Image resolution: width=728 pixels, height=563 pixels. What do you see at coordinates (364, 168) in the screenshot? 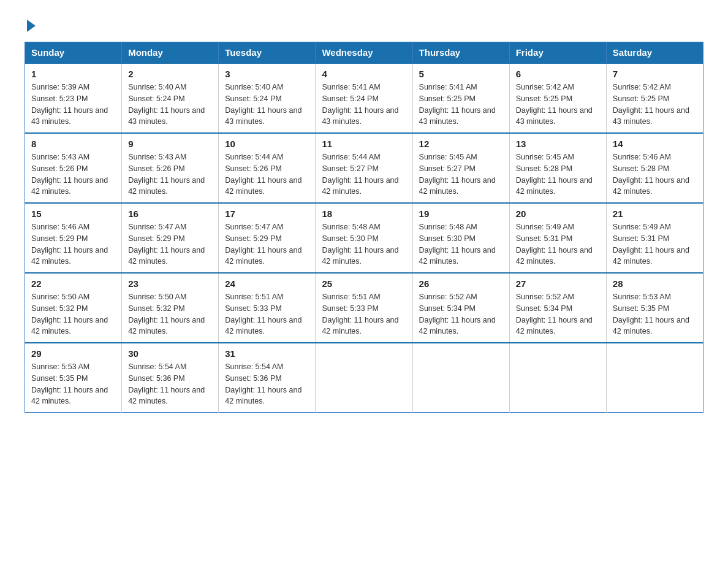
I see `calendar-day-cell: 11 Sunrise: 5:44 AM Sunset: 5:27 PM Dayl…` at bounding box center [364, 168].